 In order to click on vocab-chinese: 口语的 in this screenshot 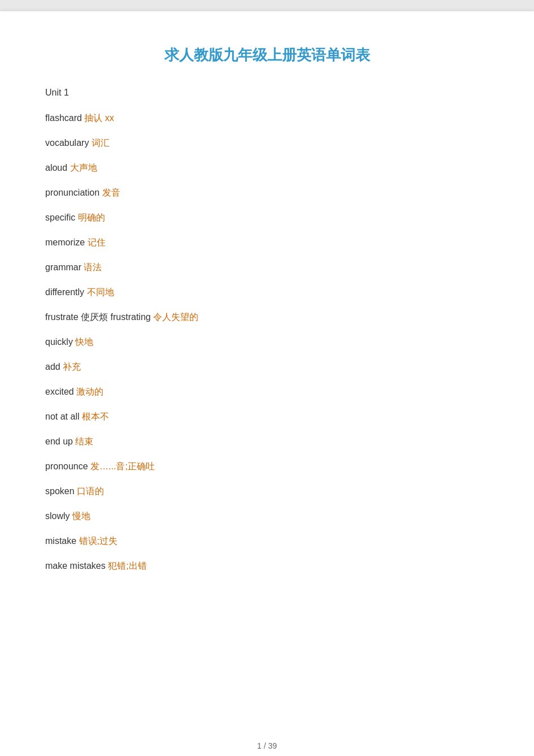, I will do `click(90, 491)`.